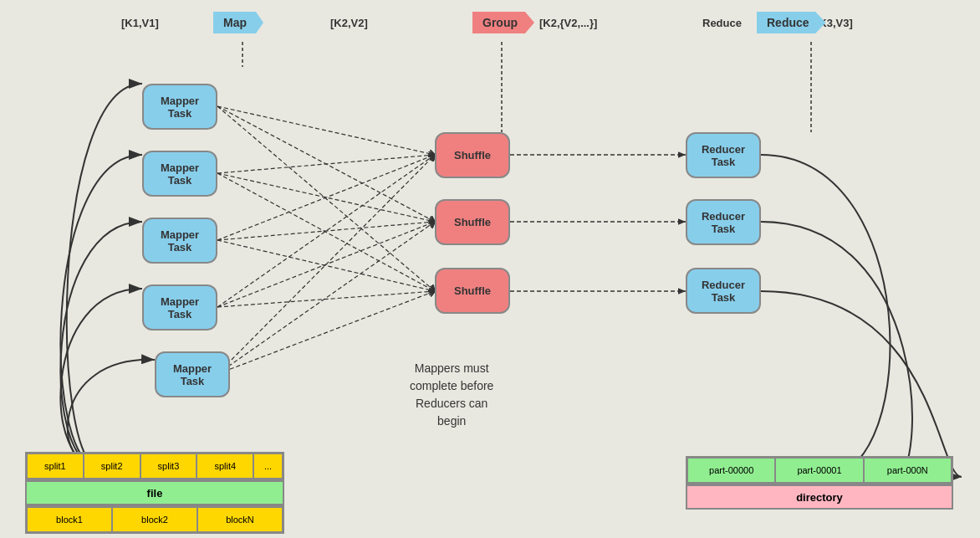 Image resolution: width=980 pixels, height=538 pixels. Describe the element at coordinates (192, 375) in the screenshot. I see `mapper-task-5: MapperTask` at that location.